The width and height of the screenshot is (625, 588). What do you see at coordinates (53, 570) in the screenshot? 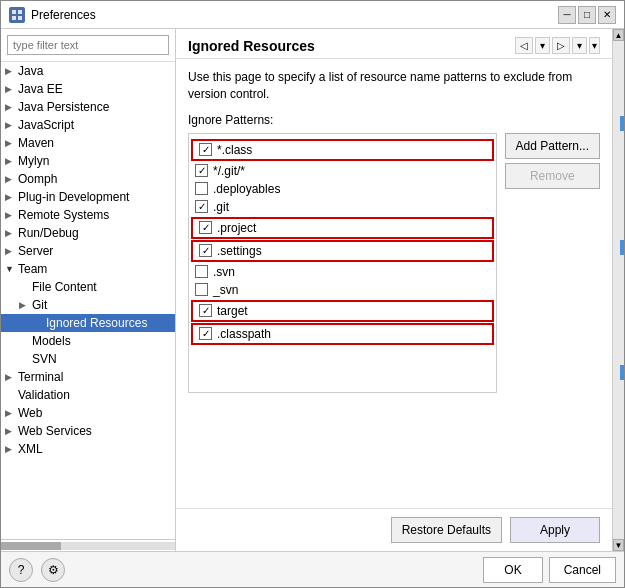
I see `settings-button: ⚙` at bounding box center [53, 570].